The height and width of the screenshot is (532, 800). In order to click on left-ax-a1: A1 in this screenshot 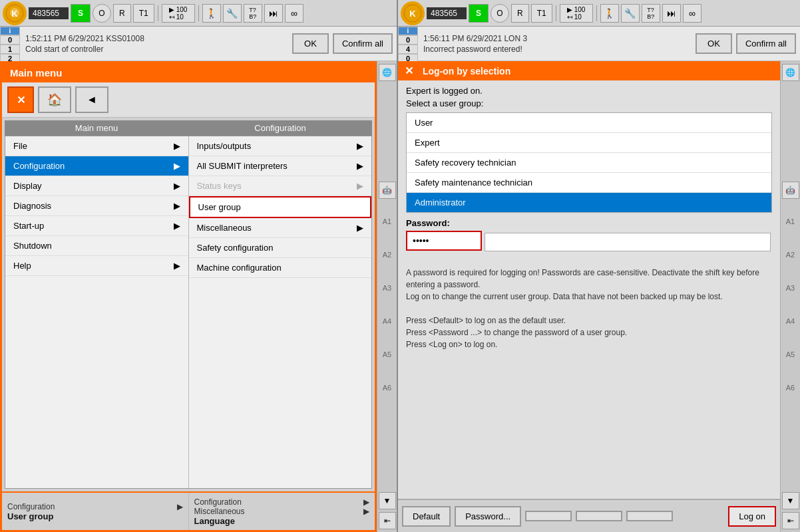, I will do `click(387, 221)`.